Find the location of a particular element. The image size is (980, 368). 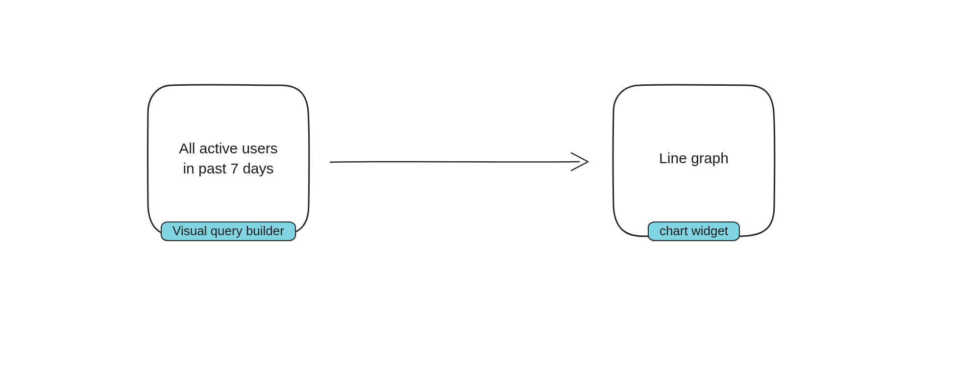

chart-widget-tag: chart widget is located at coordinates (694, 231).